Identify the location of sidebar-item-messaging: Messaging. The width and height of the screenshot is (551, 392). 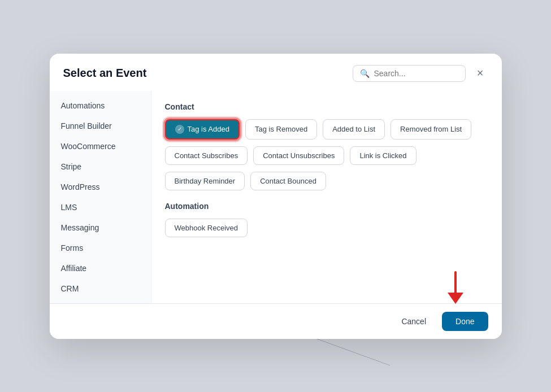
(101, 228).